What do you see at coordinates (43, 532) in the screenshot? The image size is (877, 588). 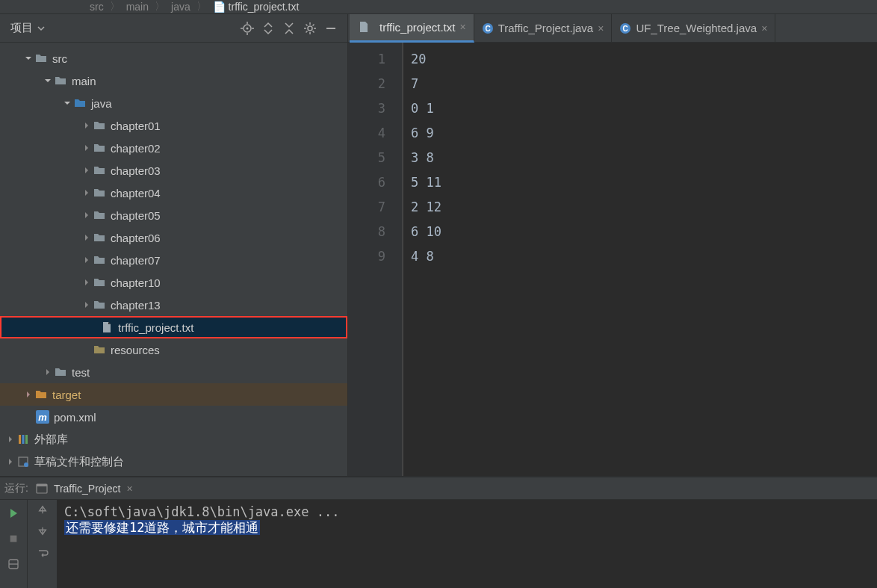 I see `down-icon` at bounding box center [43, 532].